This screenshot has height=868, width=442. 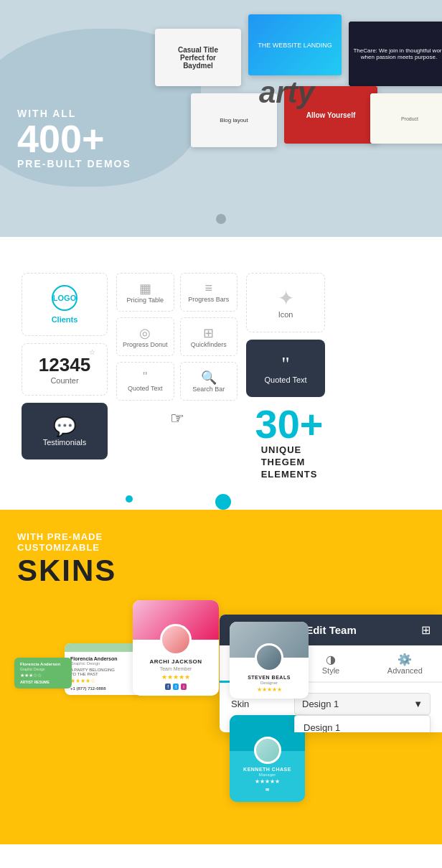 What do you see at coordinates (210, 381) in the screenshot?
I see `search-bar-widget: 🔍 Search Bar` at bounding box center [210, 381].